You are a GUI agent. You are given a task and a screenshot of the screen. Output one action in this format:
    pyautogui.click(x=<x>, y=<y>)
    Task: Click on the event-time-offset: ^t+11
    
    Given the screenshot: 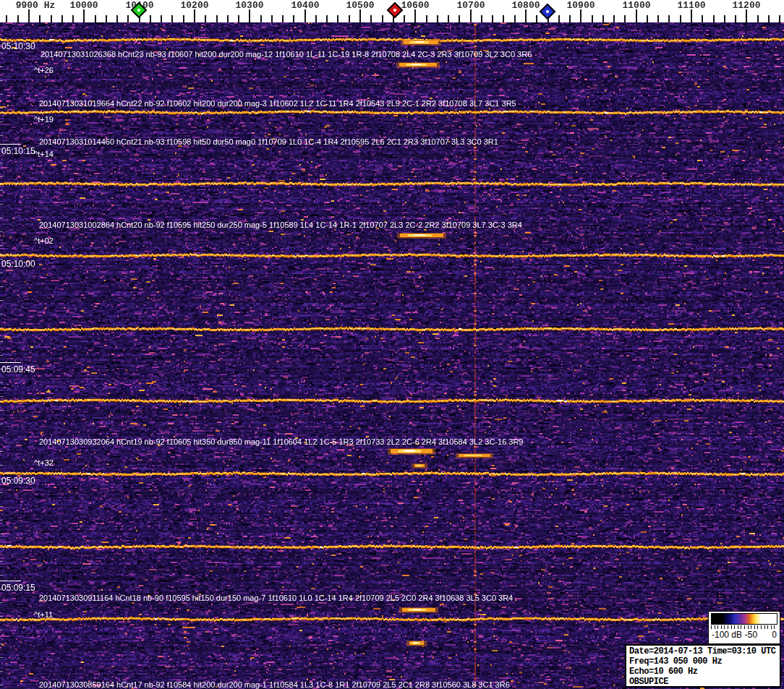 What is the action you would take?
    pyautogui.click(x=43, y=615)
    